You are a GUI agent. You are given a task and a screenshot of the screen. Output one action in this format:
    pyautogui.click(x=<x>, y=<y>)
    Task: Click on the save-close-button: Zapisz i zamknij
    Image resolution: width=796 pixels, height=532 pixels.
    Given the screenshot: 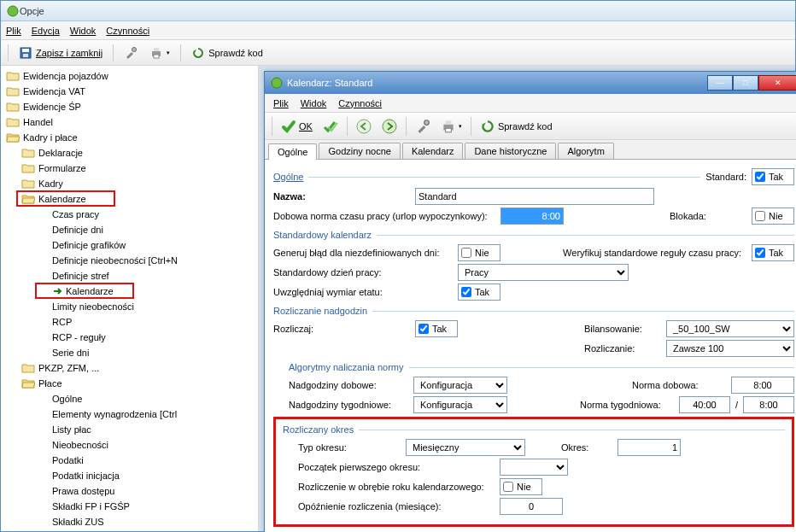 What is the action you would take?
    pyautogui.click(x=61, y=53)
    